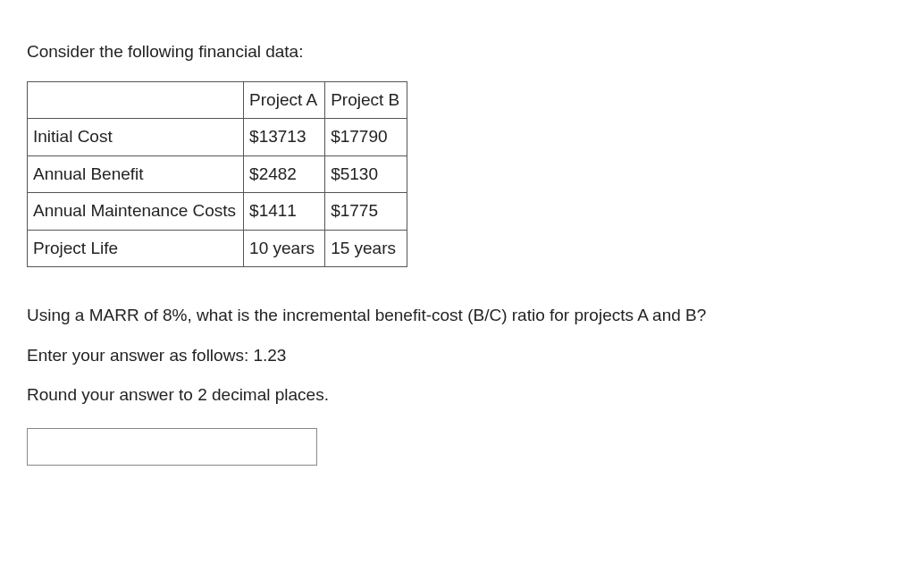 This screenshot has width=915, height=588. I want to click on table-row: Annual Benefit $2482 $5130, so click(218, 174).